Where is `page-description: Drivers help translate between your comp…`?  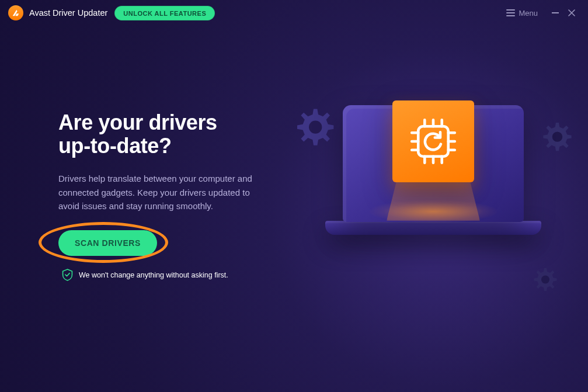 page-description: Drivers help translate between your comp… is located at coordinates (163, 192).